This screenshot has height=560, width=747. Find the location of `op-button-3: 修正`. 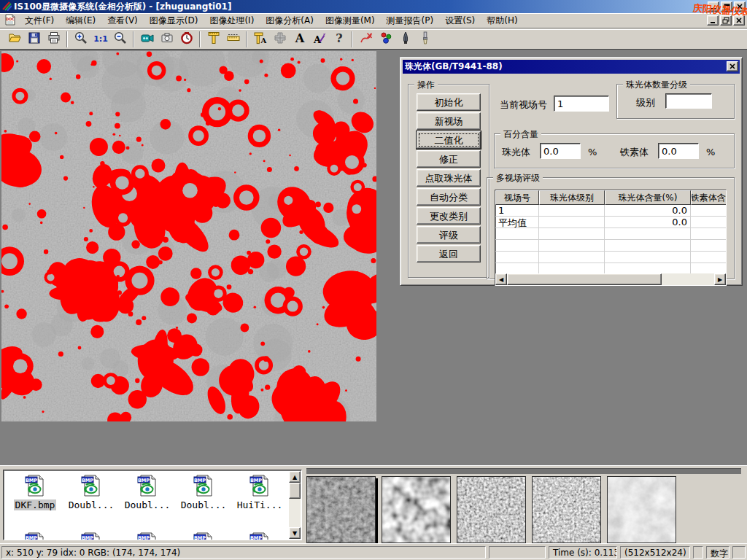

op-button-3: 修正 is located at coordinates (449, 159).